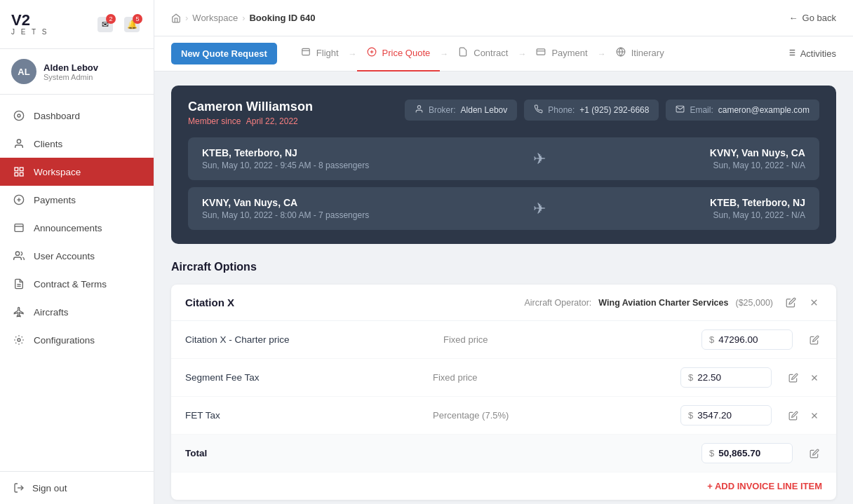 This screenshot has width=853, height=504. Describe the element at coordinates (19, 284) in the screenshot. I see `contract-icon` at that location.